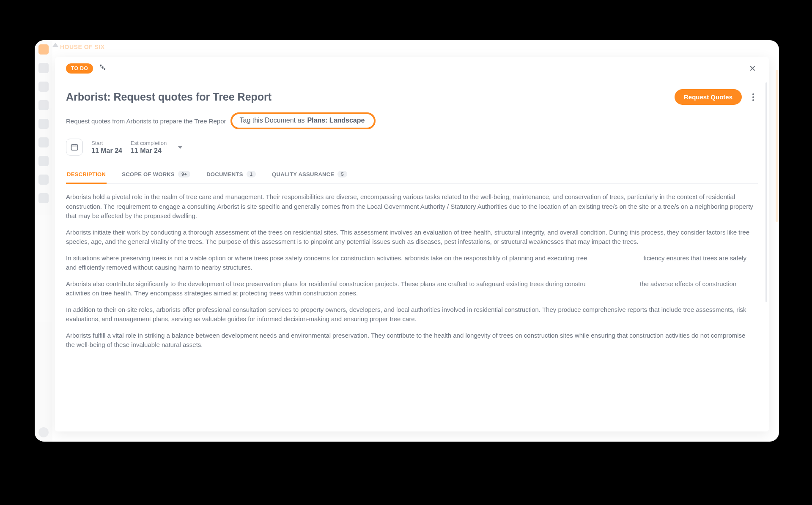 The height and width of the screenshot is (505, 812). I want to click on background-right-stripe, so click(777, 146).